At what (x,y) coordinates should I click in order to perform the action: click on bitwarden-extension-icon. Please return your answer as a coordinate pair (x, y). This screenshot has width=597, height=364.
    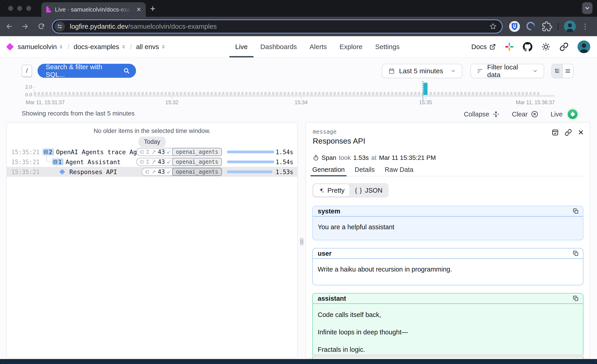
    Looking at the image, I should click on (515, 26).